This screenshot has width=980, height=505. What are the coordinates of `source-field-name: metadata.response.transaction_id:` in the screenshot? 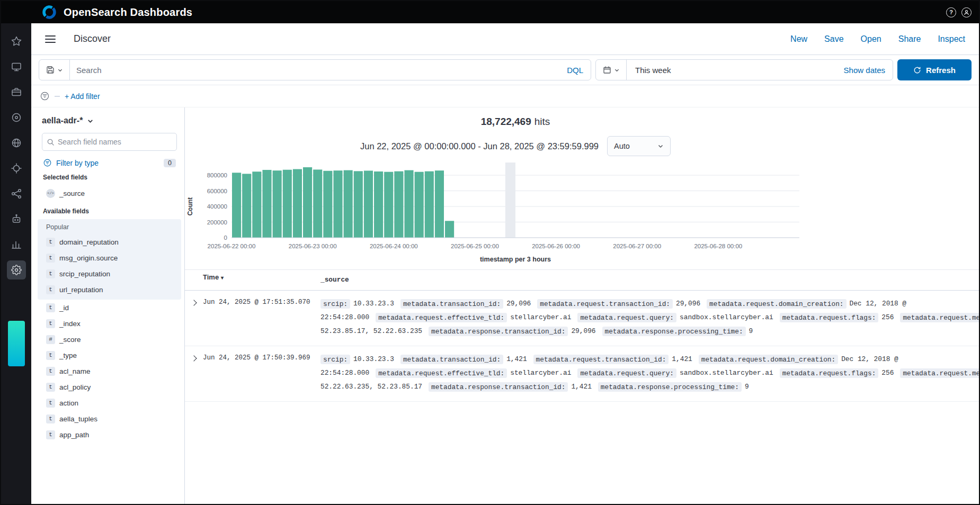 It's located at (498, 387).